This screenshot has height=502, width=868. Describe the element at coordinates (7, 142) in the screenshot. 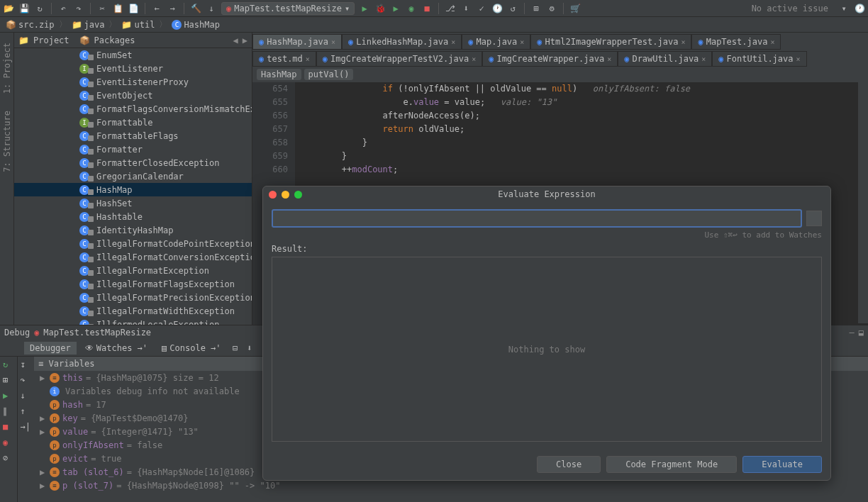

I see `structure-tool-tab: 7: Structure` at that location.